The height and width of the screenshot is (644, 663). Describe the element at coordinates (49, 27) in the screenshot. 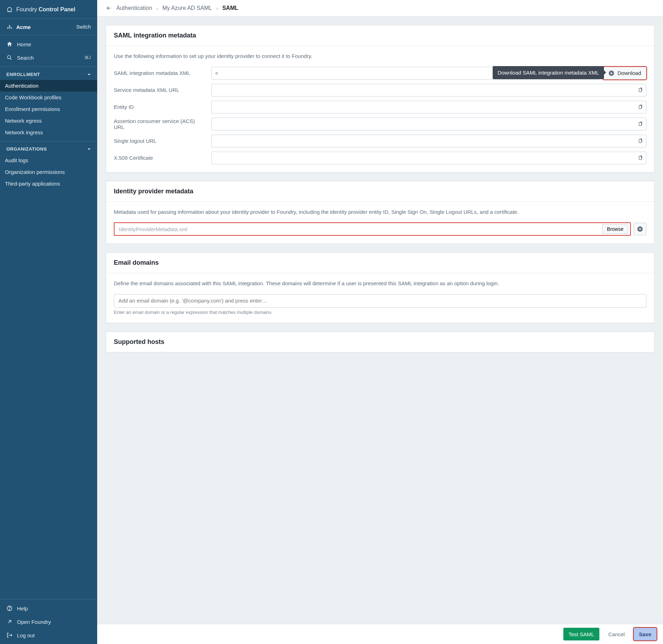

I see `org-switcher: Acme Switch` at that location.